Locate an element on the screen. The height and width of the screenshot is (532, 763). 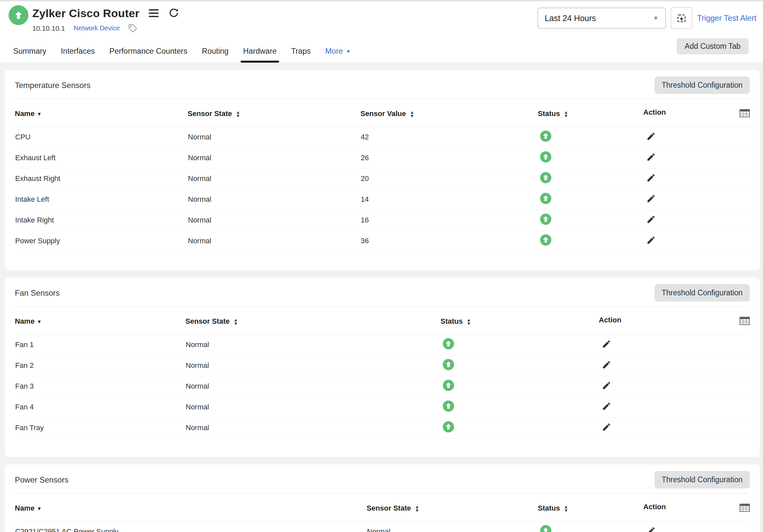
tab-label: Traps is located at coordinates (301, 51).